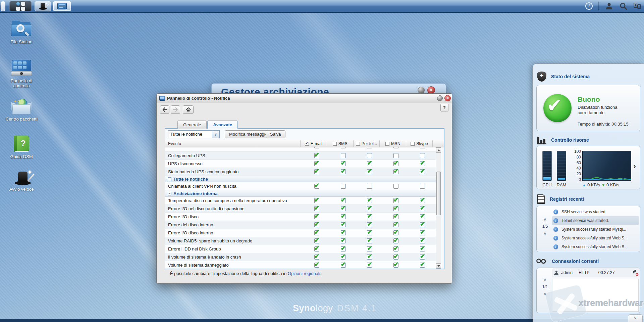  I want to click on pager-up-icon: ∧, so click(545, 279).